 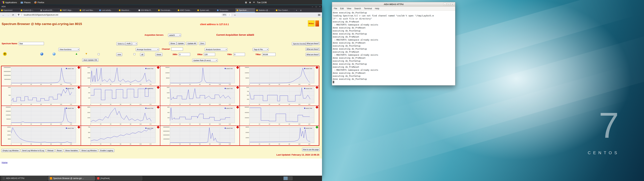 I want to click on applications-menu: Applications, so click(x=10, y=2).